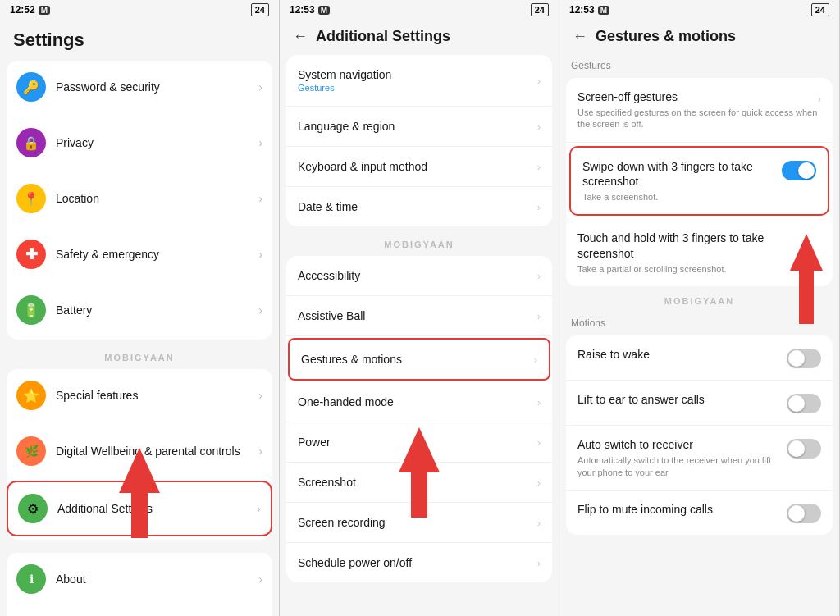  I want to click on settings-card-2a: System navigation Gestures › Language & …, so click(419, 141).